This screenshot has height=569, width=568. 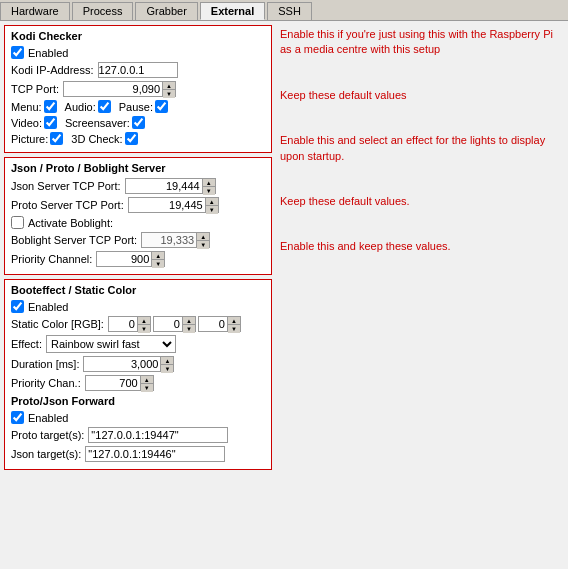 I want to click on effect-row: Effect: Rainbow swirl fast Rainbow Stati…, so click(x=138, y=344).